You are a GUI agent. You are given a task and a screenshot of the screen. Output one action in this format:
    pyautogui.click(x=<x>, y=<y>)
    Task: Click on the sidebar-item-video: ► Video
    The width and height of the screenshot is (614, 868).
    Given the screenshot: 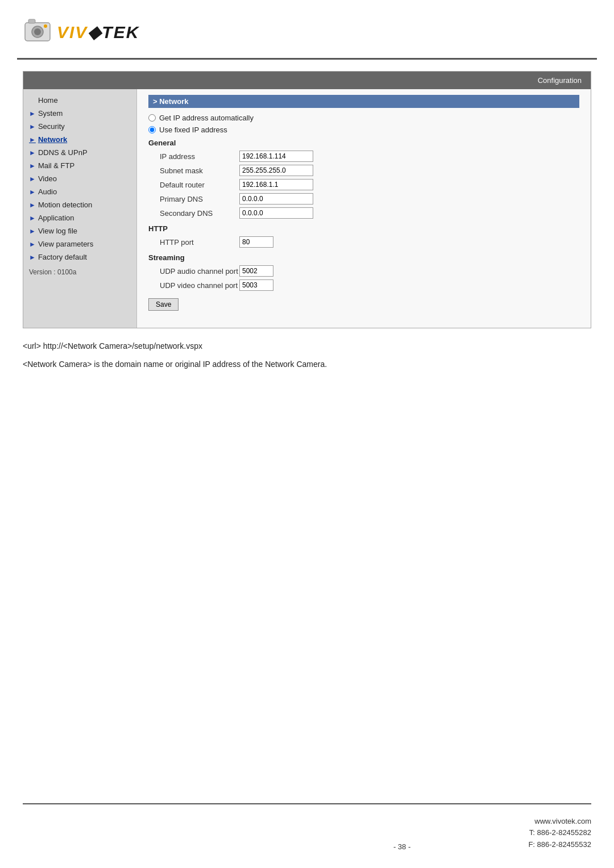 What is the action you would take?
    pyautogui.click(x=80, y=178)
    